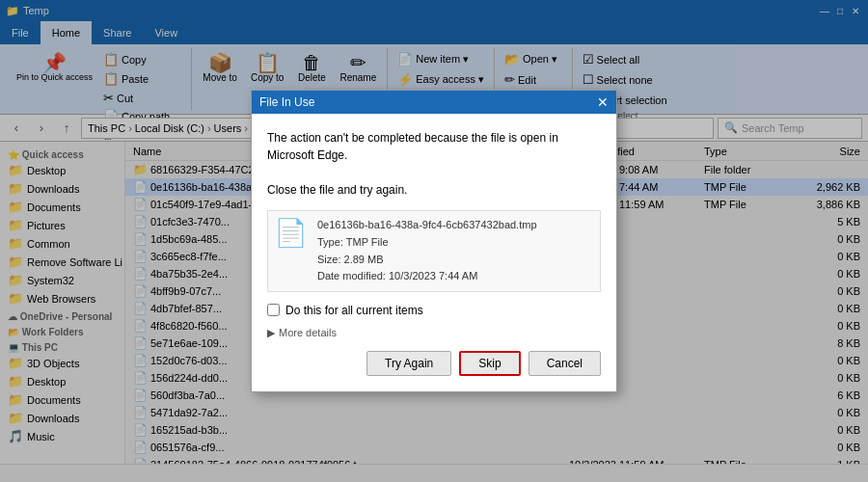 The image size is (868, 482). Describe the element at coordinates (291, 233) in the screenshot. I see `dialog-file-icon: 📄` at that location.